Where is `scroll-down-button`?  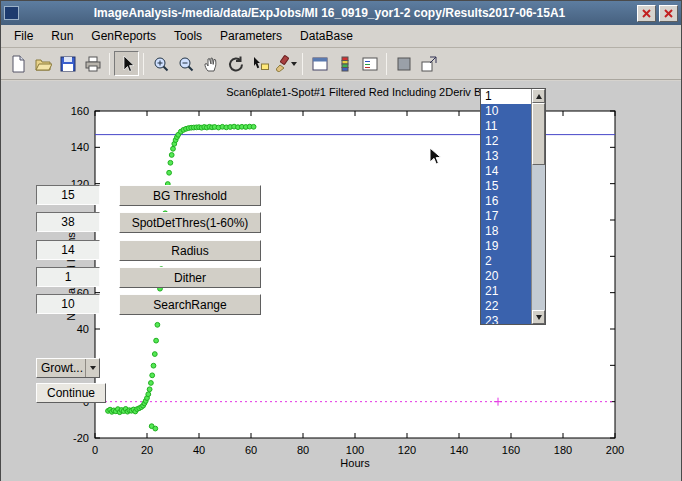
scroll-down-button is located at coordinates (538, 317).